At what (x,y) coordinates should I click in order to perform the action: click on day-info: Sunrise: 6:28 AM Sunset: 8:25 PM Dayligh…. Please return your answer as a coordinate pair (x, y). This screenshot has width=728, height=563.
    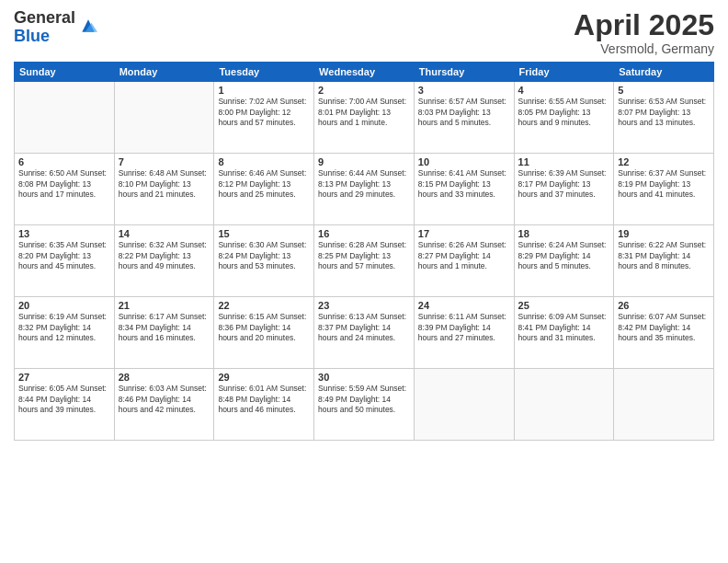
    Looking at the image, I should click on (364, 256).